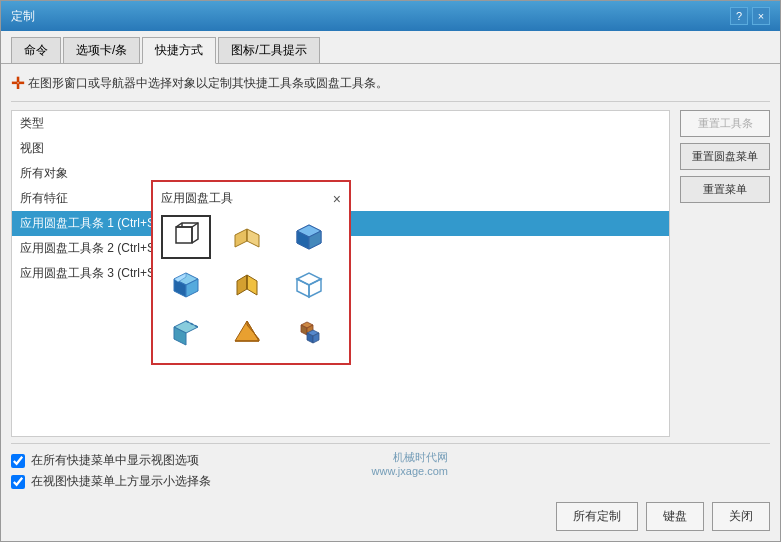 This screenshot has width=781, height=542. Describe the element at coordinates (725, 190) in the screenshot. I see `reset-menu-button: 重置菜单` at that location.